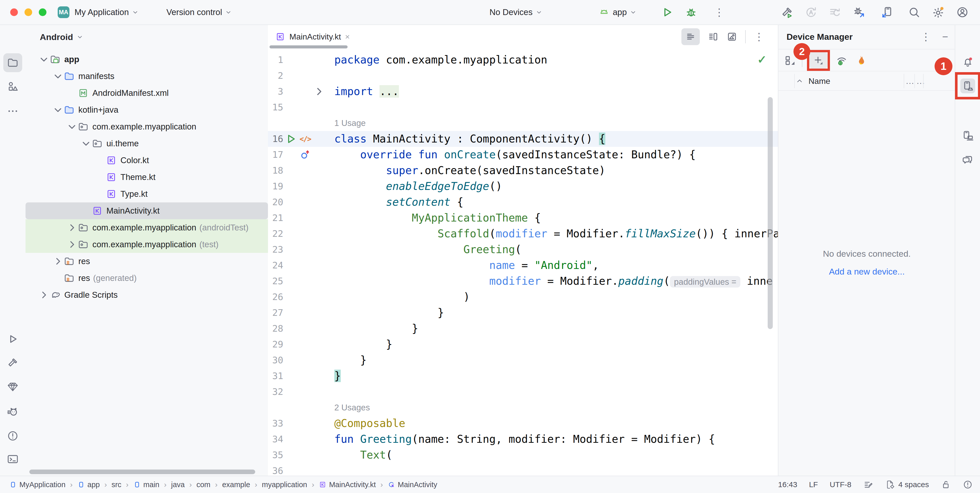 The width and height of the screenshot is (980, 493). Describe the element at coordinates (516, 12) in the screenshot. I see `device-selector: No Devices` at that location.